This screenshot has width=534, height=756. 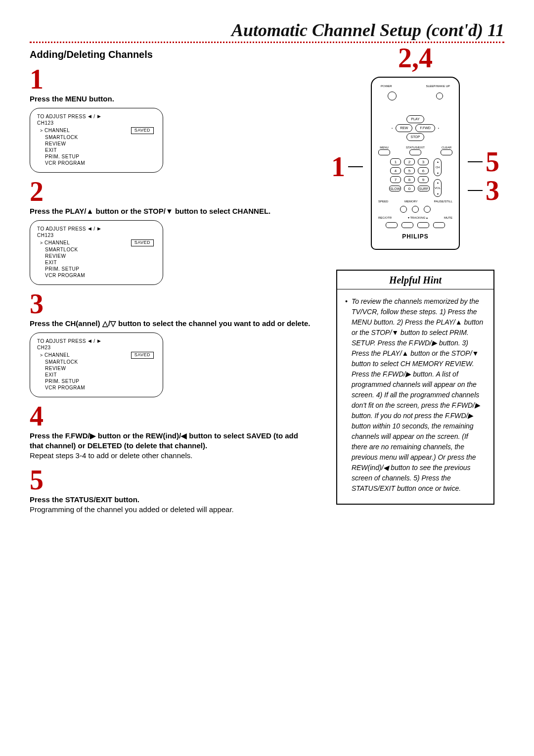 What do you see at coordinates (171, 191) in the screenshot?
I see `step-number-2: 2` at bounding box center [171, 191].